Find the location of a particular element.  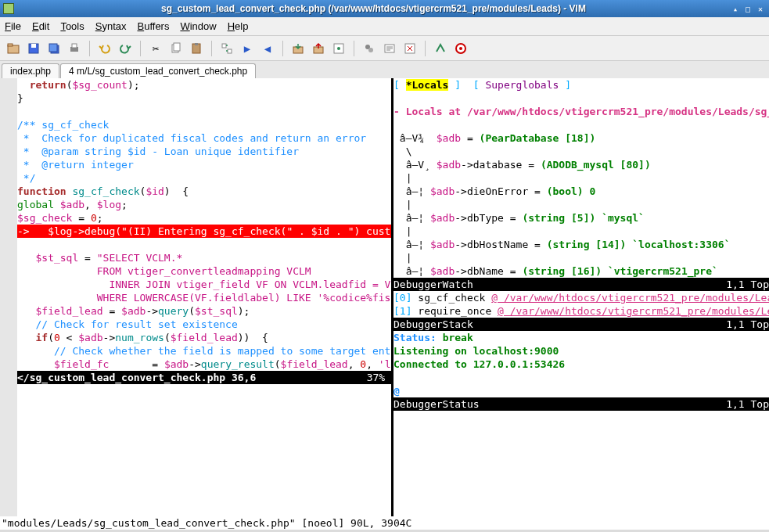

stack-fn-1: require_once is located at coordinates (455, 311).